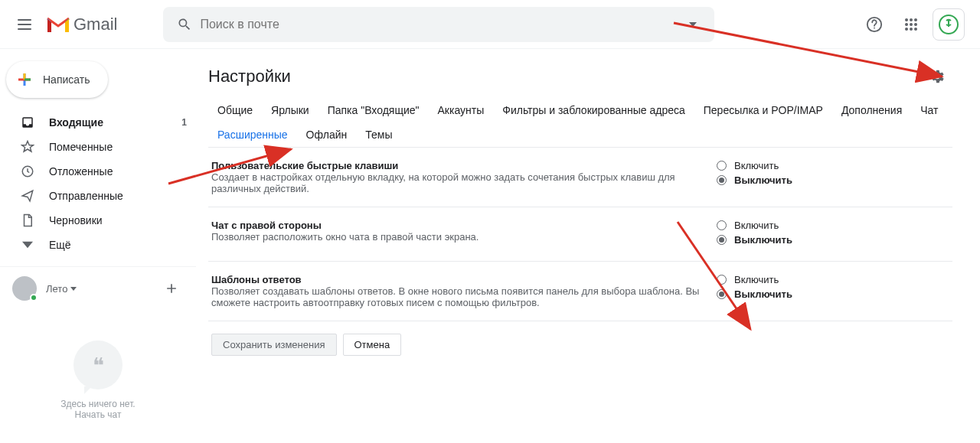 The image size is (980, 443). What do you see at coordinates (580, 292) in the screenshot?
I see `setting-row: Шаблоны ответов Позволяет создавать шабл…` at bounding box center [580, 292].